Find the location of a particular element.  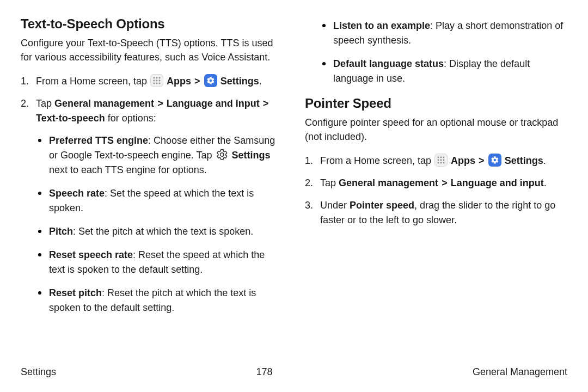

ps-step-1: From a Home screen, tap Apps > Settings. is located at coordinates (436, 161).